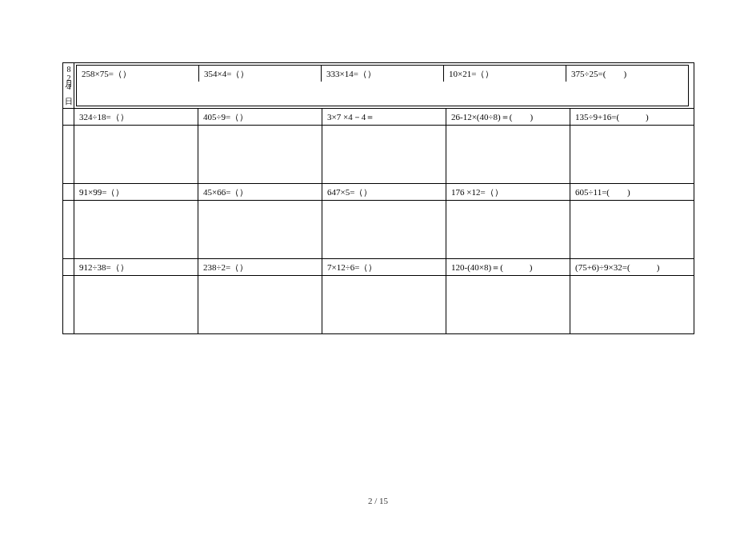 The height and width of the screenshot is (535, 756). What do you see at coordinates (504, 74) in the screenshot?
I see `equation-cell: 10×21=（）` at bounding box center [504, 74].